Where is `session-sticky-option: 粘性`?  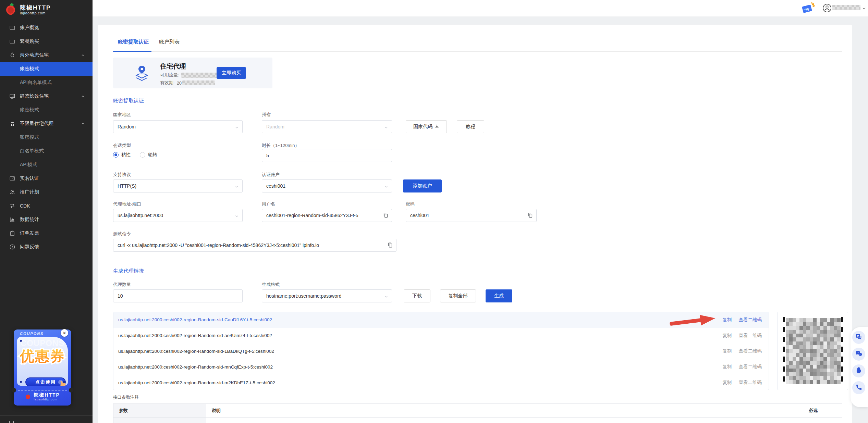
session-sticky-option: 粘性 is located at coordinates (122, 155).